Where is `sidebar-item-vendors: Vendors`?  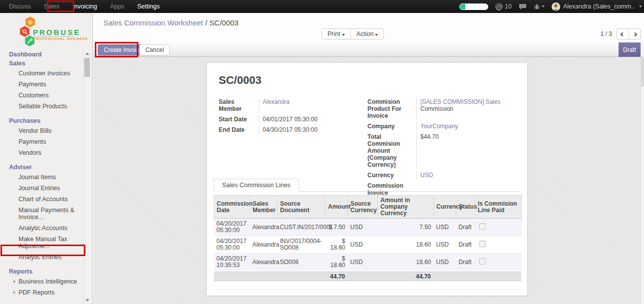 sidebar-item-vendors: Vendors is located at coordinates (42, 153).